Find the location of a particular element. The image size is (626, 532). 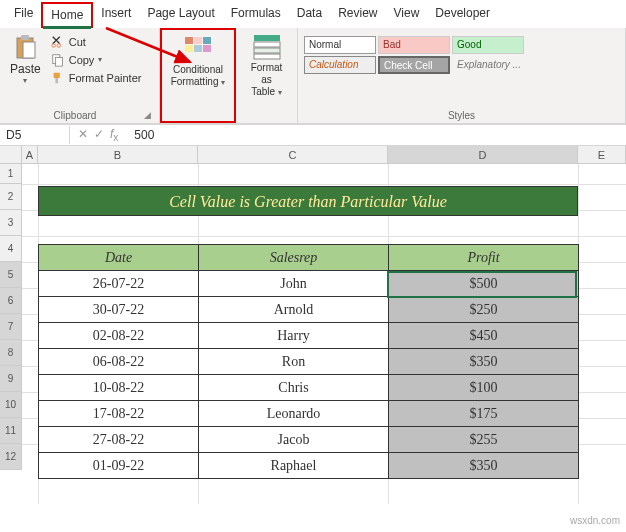

cell-date: 02-08-22 is located at coordinates (119, 336).